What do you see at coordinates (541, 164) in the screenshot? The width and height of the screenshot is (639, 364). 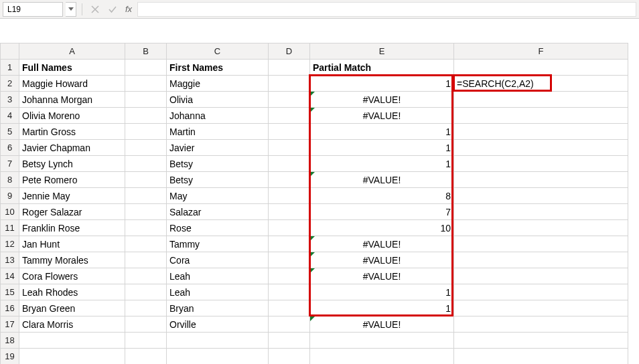 I see `cell-F7` at bounding box center [541, 164].